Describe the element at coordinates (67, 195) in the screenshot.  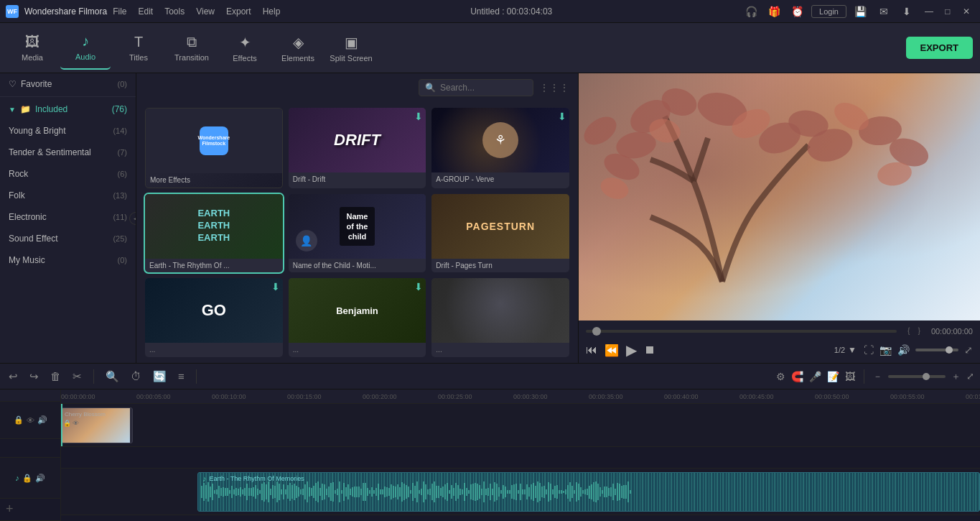
I see `sidebar-item-folk: Folk (13)` at that location.